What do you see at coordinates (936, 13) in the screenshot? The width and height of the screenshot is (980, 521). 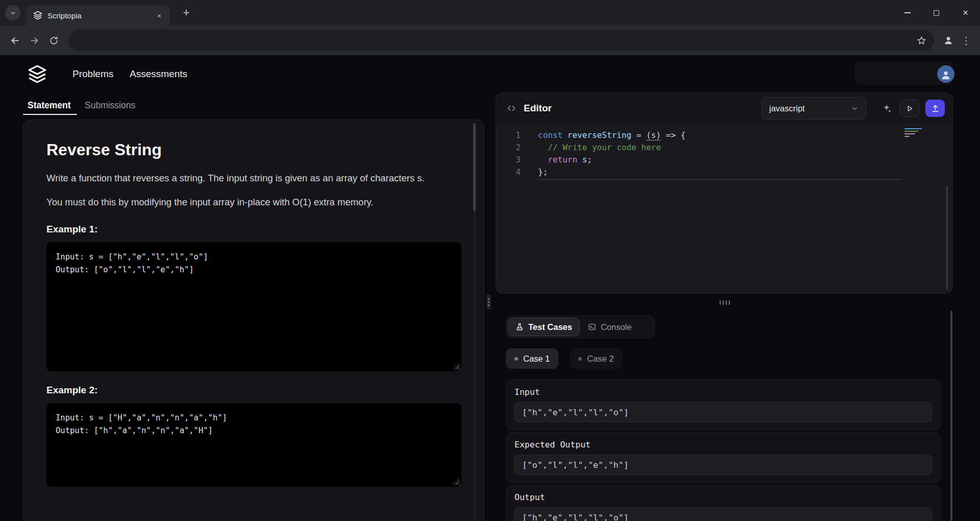 I see `window-controls: ×` at bounding box center [936, 13].